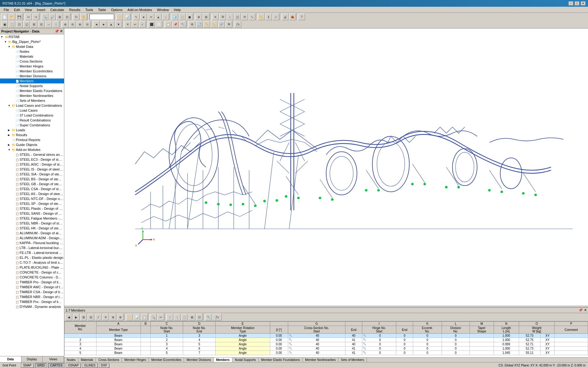 Image resolution: width=588 pixels, height=368 pixels. I want to click on tree-item-el-pl: 📋 EL-PL - Elastic-plastic design, so click(32, 258).